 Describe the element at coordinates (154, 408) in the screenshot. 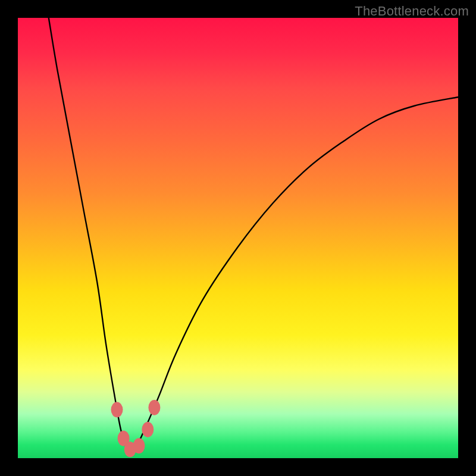

I see `marker-right-top` at that location.